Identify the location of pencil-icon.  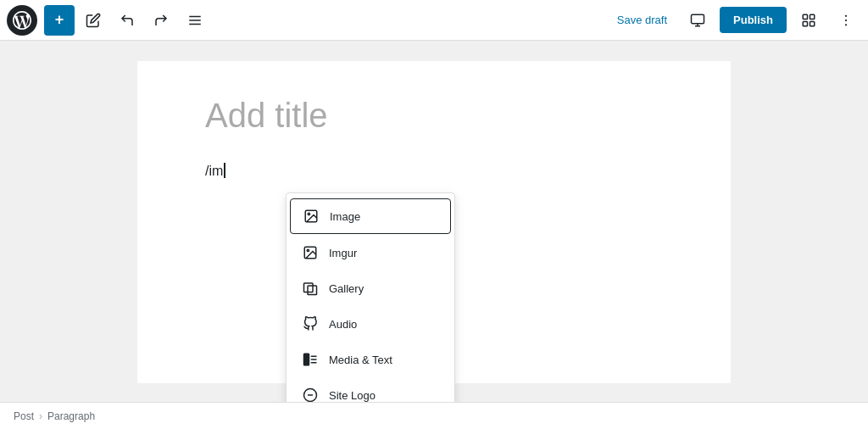
(93, 20).